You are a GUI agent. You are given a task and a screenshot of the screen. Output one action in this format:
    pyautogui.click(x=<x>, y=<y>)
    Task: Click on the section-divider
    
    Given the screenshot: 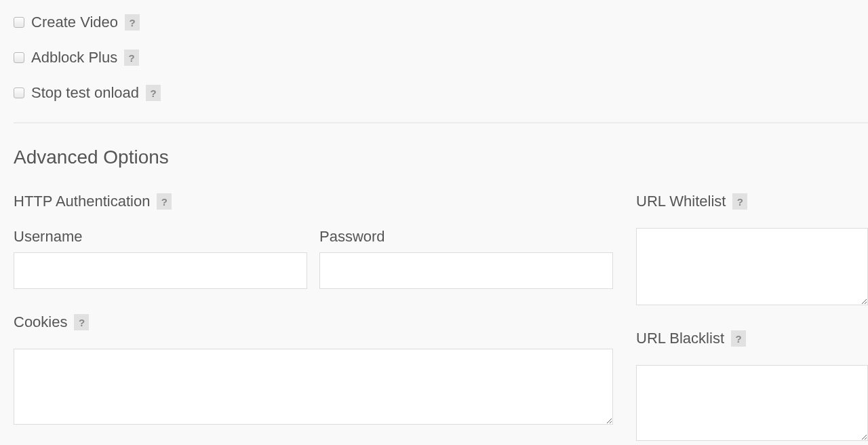 What is the action you would take?
    pyautogui.click(x=441, y=123)
    